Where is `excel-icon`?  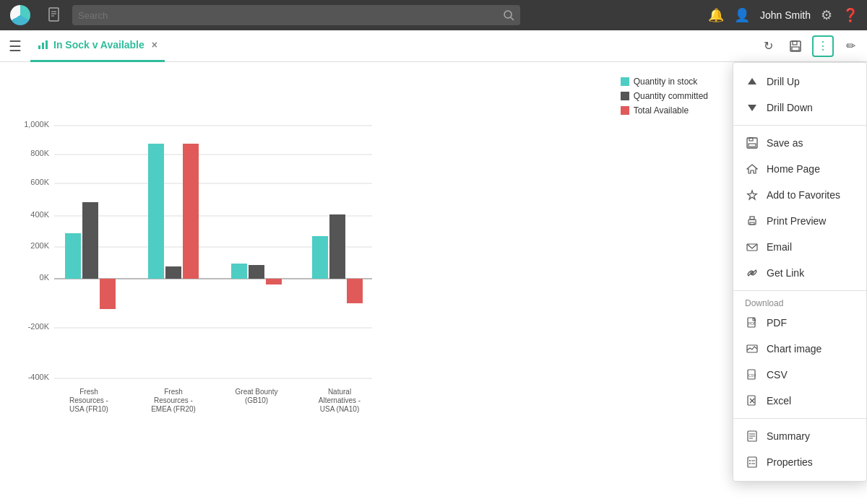 excel-icon is located at coordinates (752, 401).